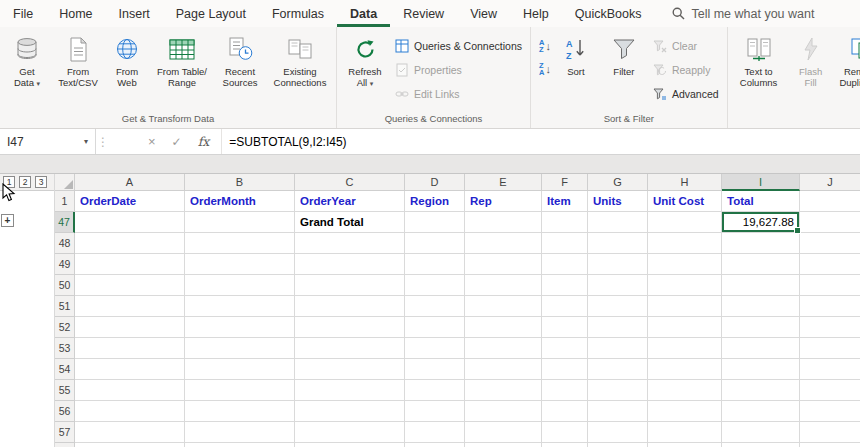 This screenshot has width=860, height=447. Describe the element at coordinates (65, 445) in the screenshot. I see `row-header-58: 58` at that location.